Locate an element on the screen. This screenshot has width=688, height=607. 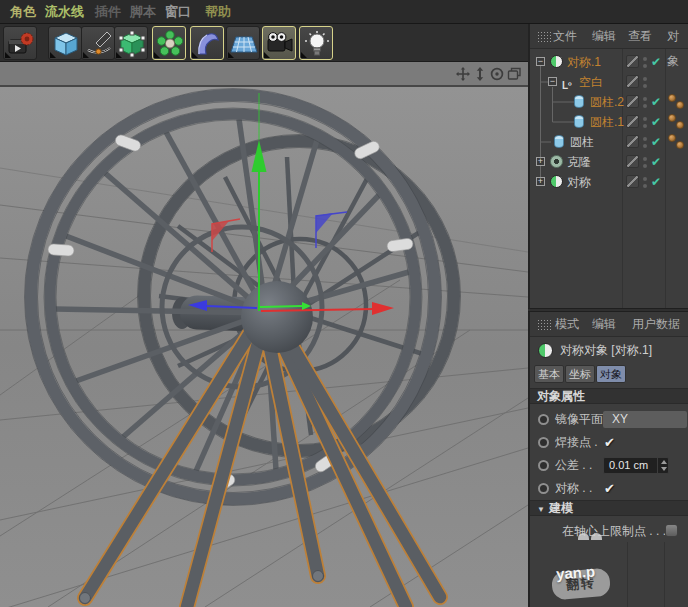
object-row: − 空白 is located at coordinates (609, 82).